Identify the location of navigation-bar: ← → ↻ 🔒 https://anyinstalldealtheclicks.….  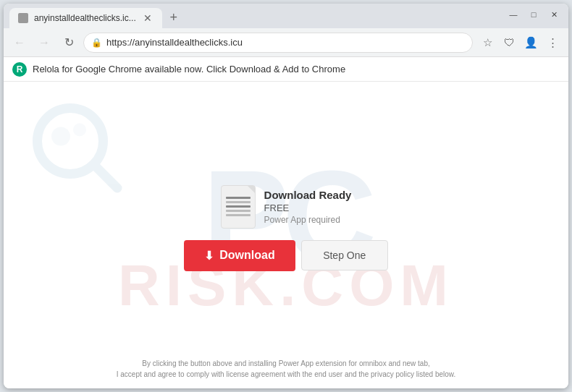
(286, 43).